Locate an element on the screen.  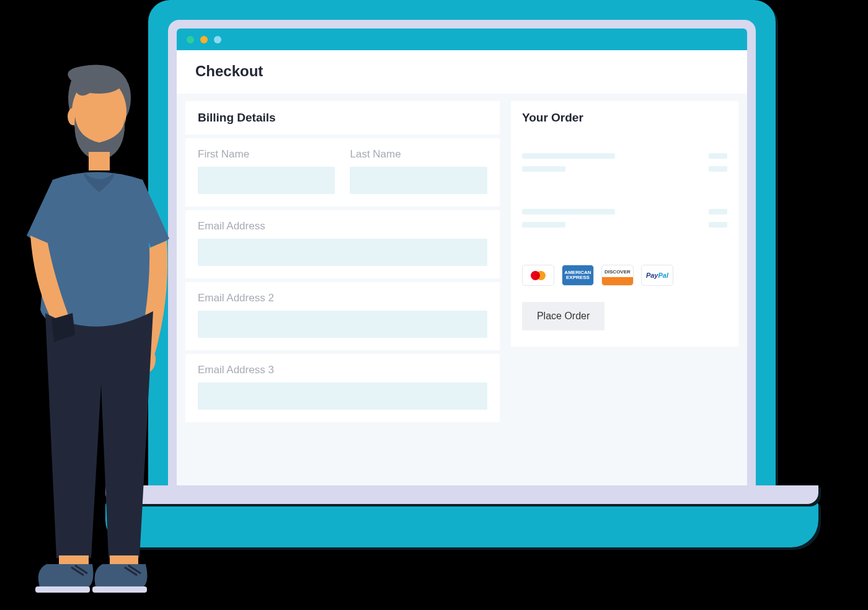
email-input is located at coordinates (342, 252).